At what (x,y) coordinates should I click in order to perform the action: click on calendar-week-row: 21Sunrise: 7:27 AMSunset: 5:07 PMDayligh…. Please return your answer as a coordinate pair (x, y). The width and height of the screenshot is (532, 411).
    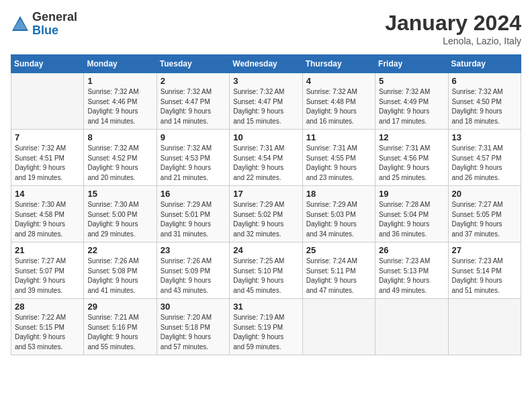
    Looking at the image, I should click on (266, 271).